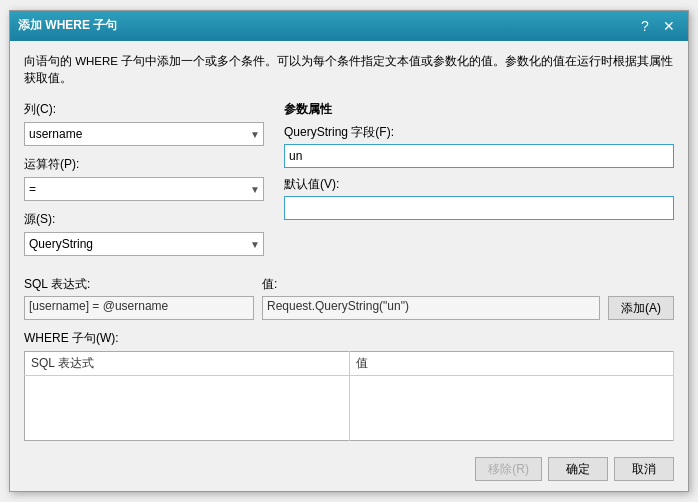 The image size is (698, 502). What do you see at coordinates (349, 70) in the screenshot?
I see `description-text: 向语句的 WHERE 子句中添加一个或多个条件。可以为每个条件指定文本值或参数化…` at bounding box center [349, 70].